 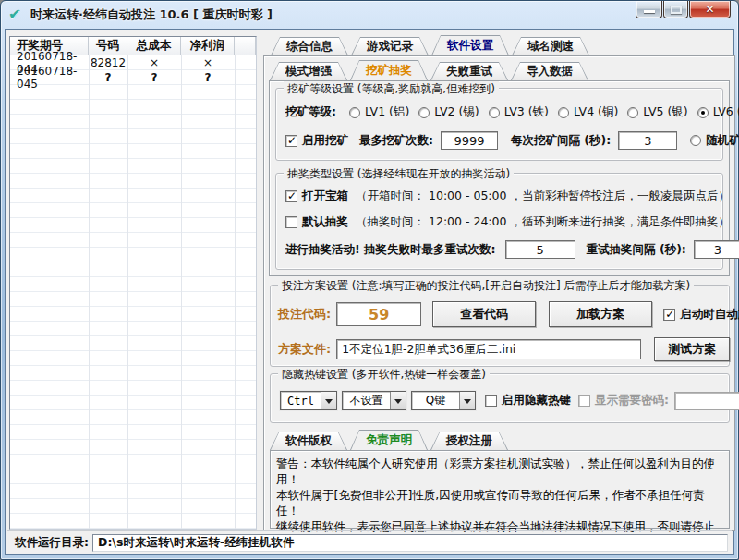 I want to click on group-title: 隐藏热键设置 (多开软件,热键一样会覆盖), so click(x=384, y=375).